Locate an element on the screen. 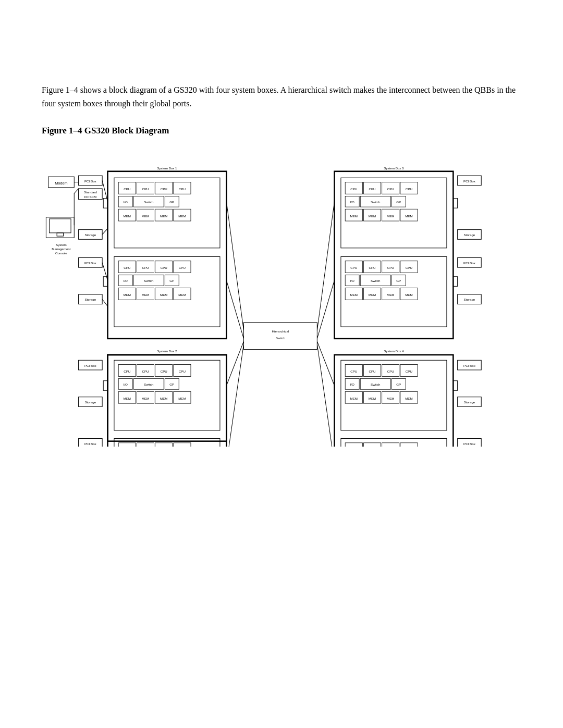  intro-paragraph: Figure 1–4 shows a block diagram of a GS… is located at coordinates (282, 97).